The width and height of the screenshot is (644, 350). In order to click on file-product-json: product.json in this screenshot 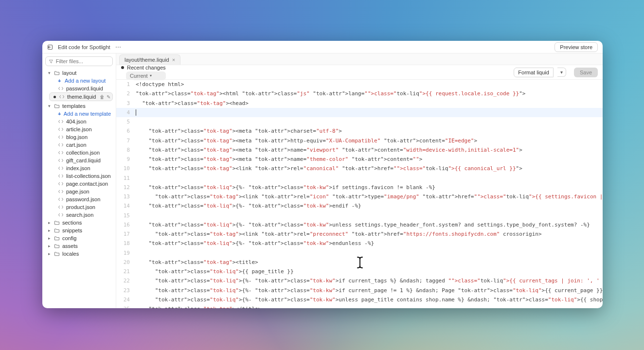, I will do `click(81, 207)`.